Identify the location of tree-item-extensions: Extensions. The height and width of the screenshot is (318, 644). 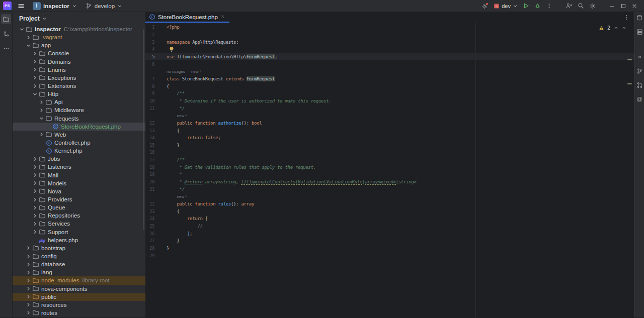
(79, 86).